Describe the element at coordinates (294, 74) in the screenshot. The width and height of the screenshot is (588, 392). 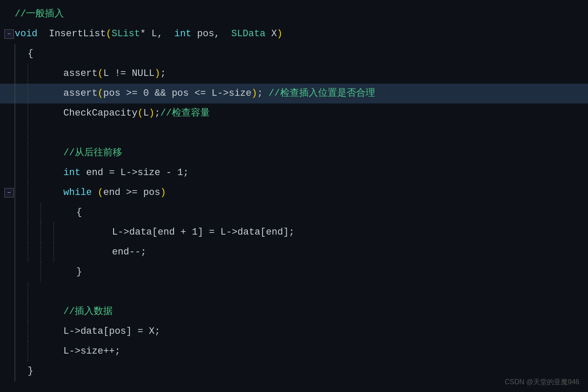
I see `code-line-4: assert(L != NULL);` at that location.